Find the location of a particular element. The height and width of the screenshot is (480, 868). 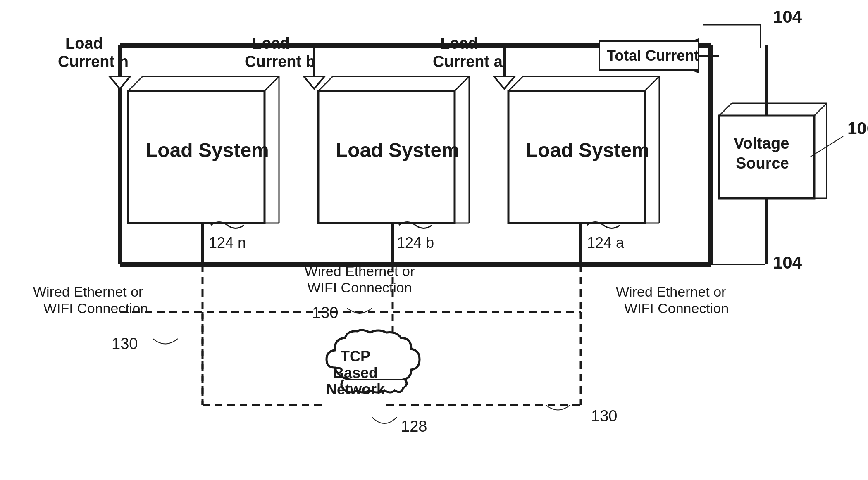

ref-106: 106 is located at coordinates (858, 128).